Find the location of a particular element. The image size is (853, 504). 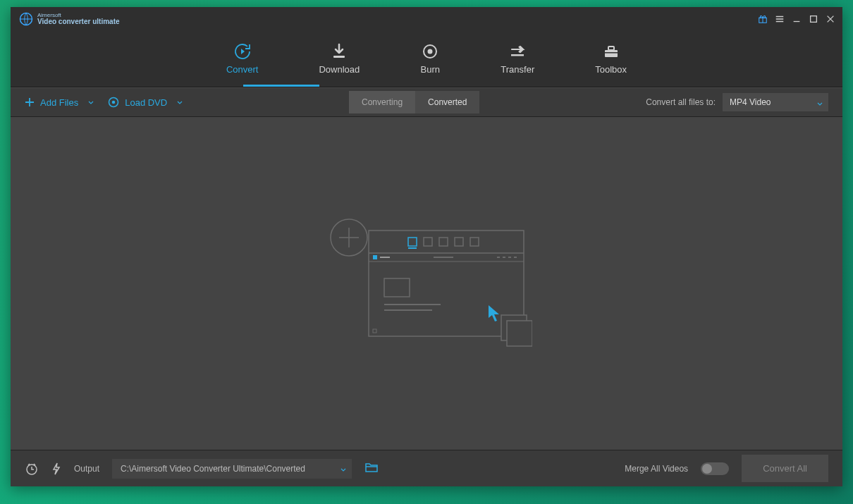

tab-converted: Converted is located at coordinates (447, 102).